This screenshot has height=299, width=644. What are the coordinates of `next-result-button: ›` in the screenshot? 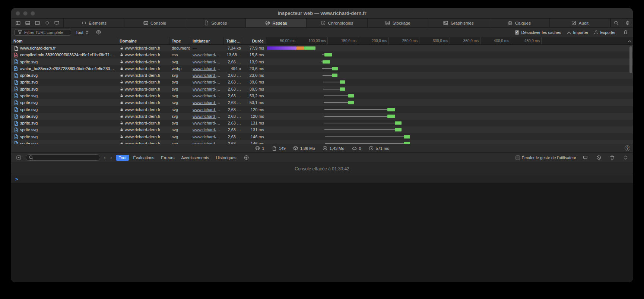 It's located at (111, 157).